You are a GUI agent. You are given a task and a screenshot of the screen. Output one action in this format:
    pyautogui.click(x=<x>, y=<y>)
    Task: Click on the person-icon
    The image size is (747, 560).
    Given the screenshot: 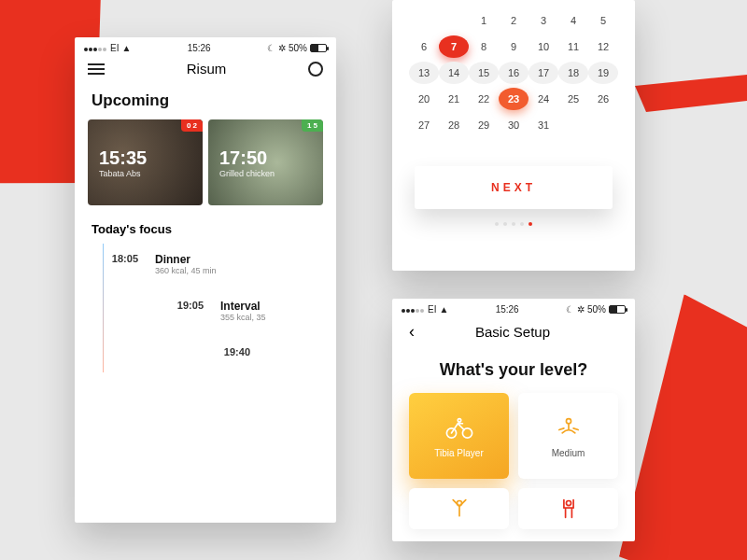 What is the action you would take?
    pyautogui.click(x=569, y=509)
    